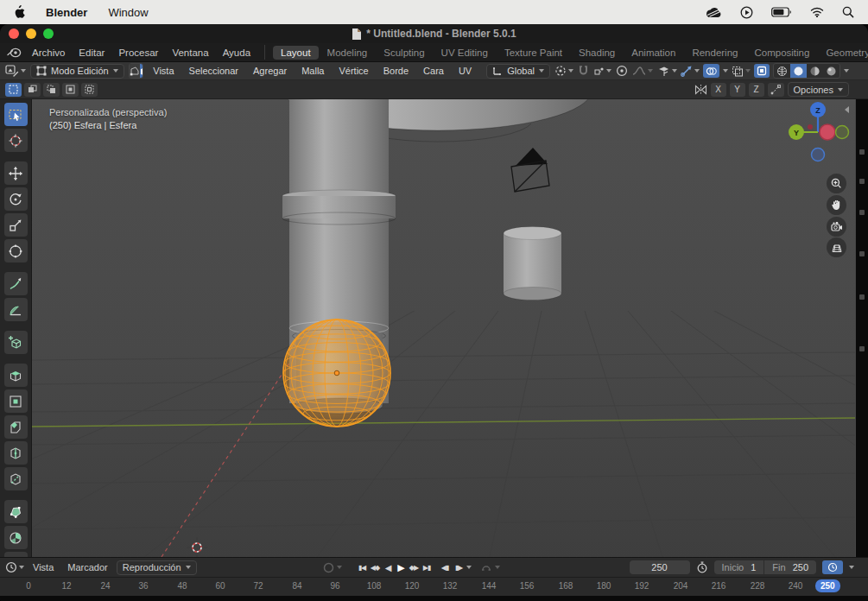 The image size is (868, 601). I want to click on mirror-x-button: X, so click(719, 90).